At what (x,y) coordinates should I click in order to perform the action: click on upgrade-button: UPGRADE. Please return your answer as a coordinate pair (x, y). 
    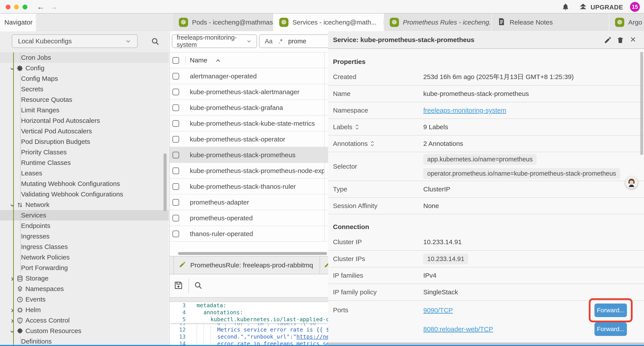
    Looking at the image, I should click on (601, 7).